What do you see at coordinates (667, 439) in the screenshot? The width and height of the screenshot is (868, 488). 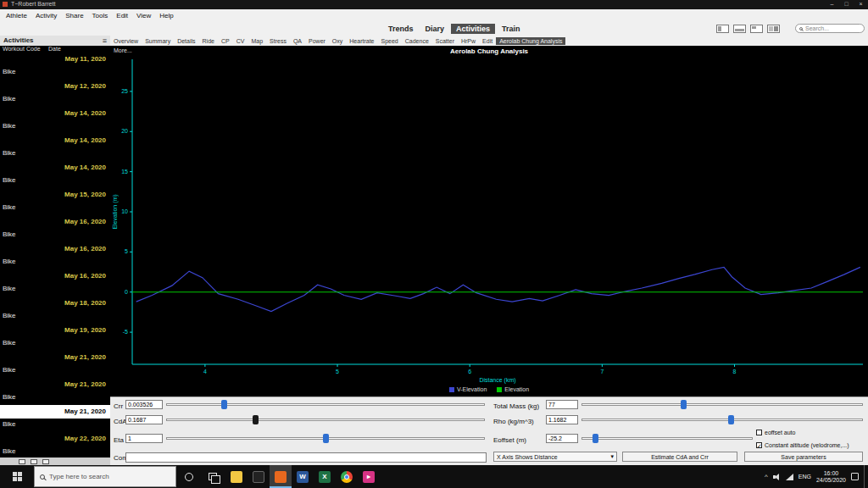 I see `eoffset-slider` at bounding box center [667, 439].